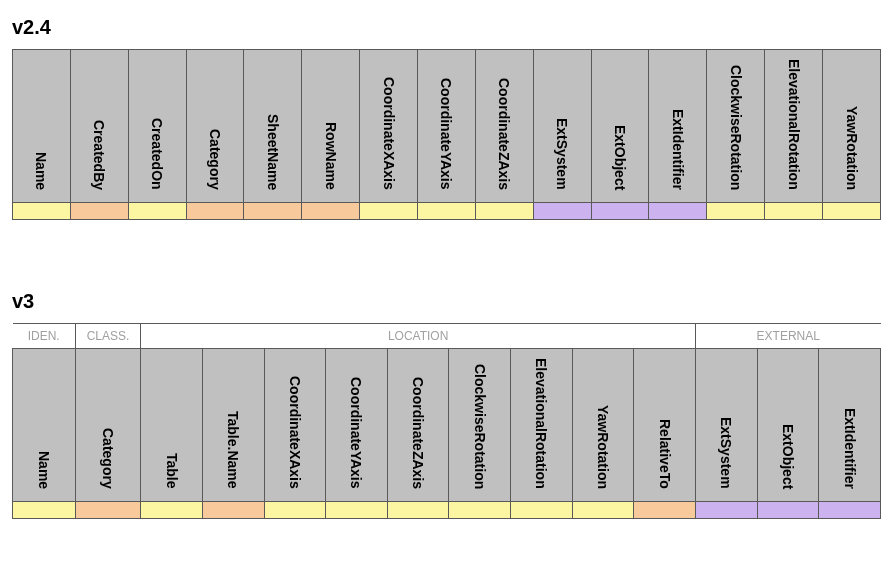 This screenshot has height=571, width=893. I want to click on column-header: Name, so click(44, 426).